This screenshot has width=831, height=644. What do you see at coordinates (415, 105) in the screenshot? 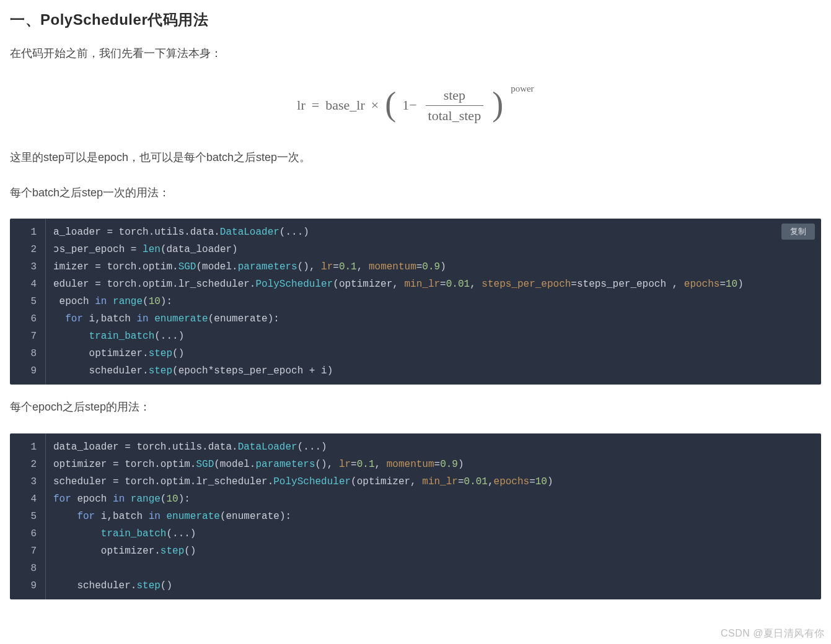
I see `formula-block: lr = base_lr × ( 1− step total_step ) po…` at bounding box center [415, 105].